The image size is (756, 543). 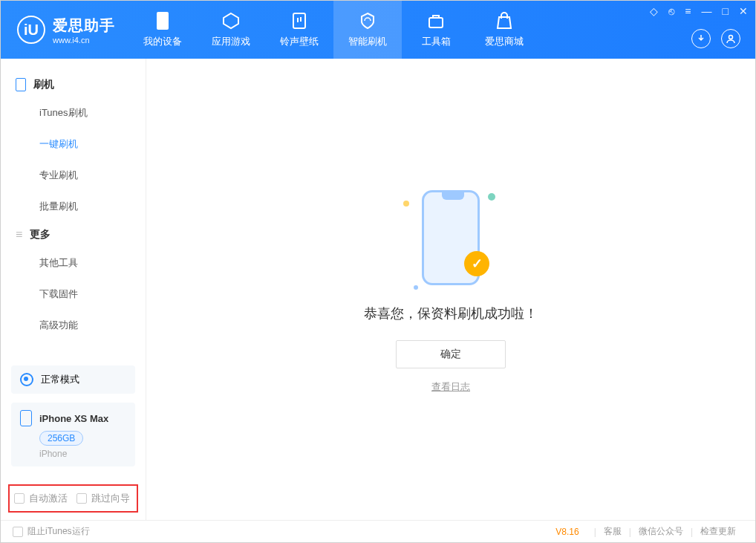 What do you see at coordinates (51, 532) in the screenshot?
I see `block-itunes-checkbox: 阻止iTunes运行` at bounding box center [51, 532].